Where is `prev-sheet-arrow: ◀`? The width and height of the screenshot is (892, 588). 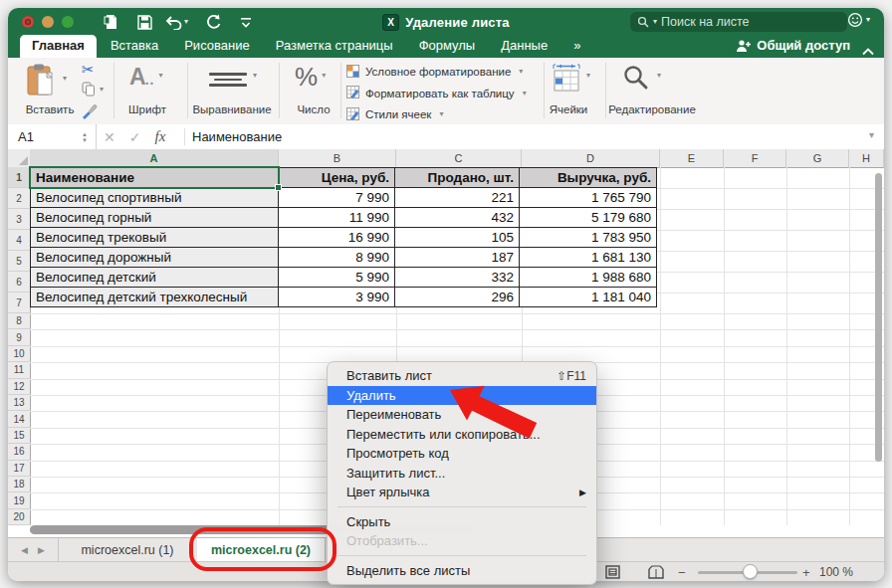
prev-sheet-arrow: ◀ is located at coordinates (24, 550).